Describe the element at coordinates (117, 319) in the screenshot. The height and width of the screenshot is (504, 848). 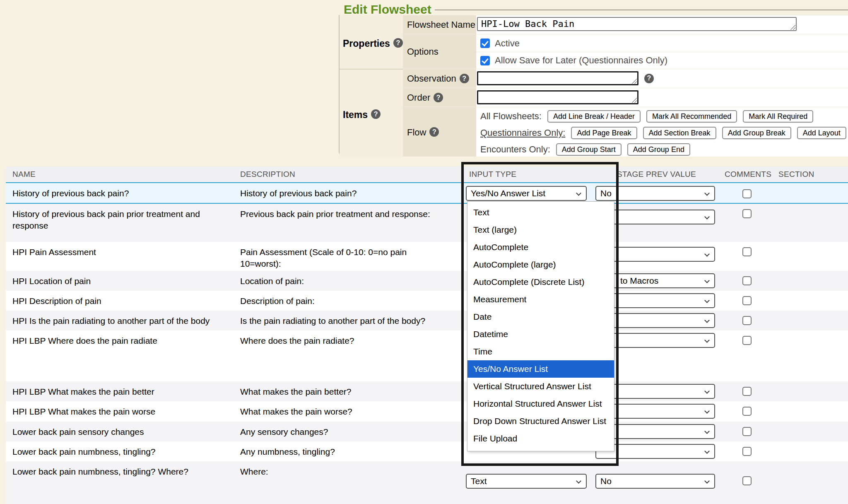
I see `item-name: HPI Is the pain radiating to another par…` at that location.